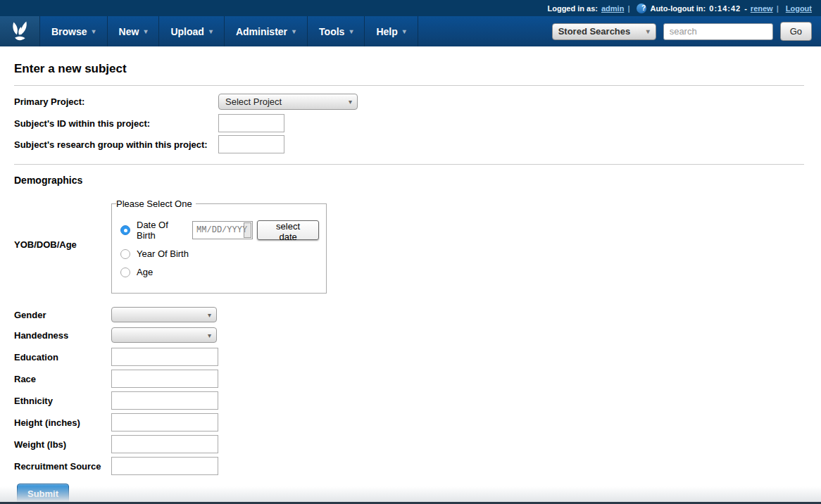 The width and height of the screenshot is (821, 504). What do you see at coordinates (69, 32) in the screenshot?
I see `nav-menu-label: Browse` at bounding box center [69, 32].